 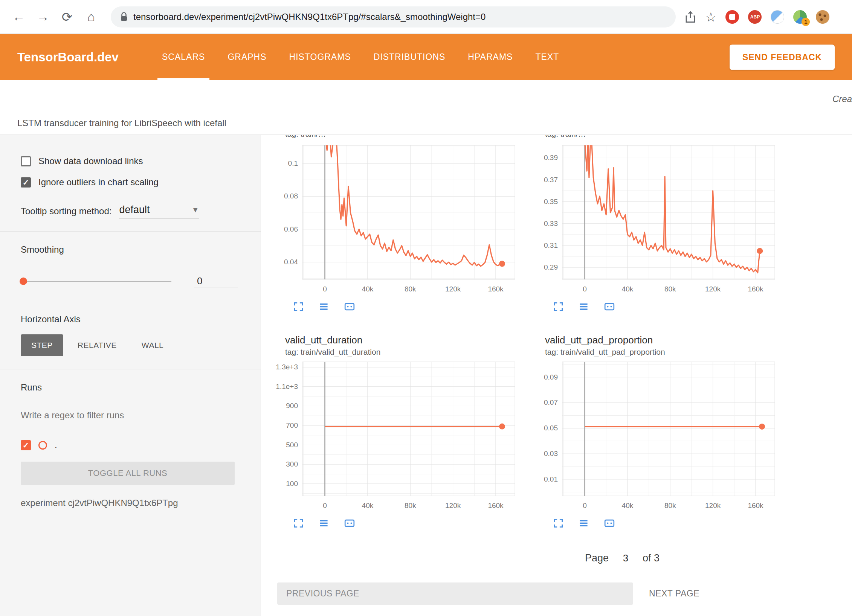 What do you see at coordinates (490, 57) in the screenshot?
I see `tab-hparams: HPARAMS` at bounding box center [490, 57].